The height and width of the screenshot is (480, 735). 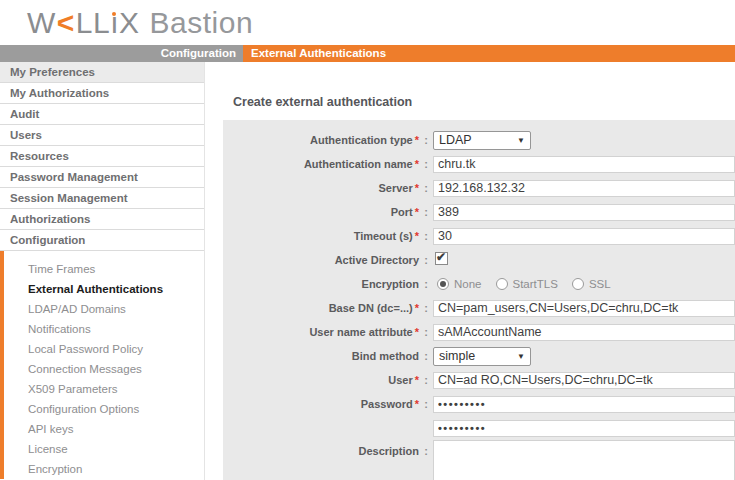 What do you see at coordinates (321, 451) in the screenshot?
I see `field-label: Description` at bounding box center [321, 451].